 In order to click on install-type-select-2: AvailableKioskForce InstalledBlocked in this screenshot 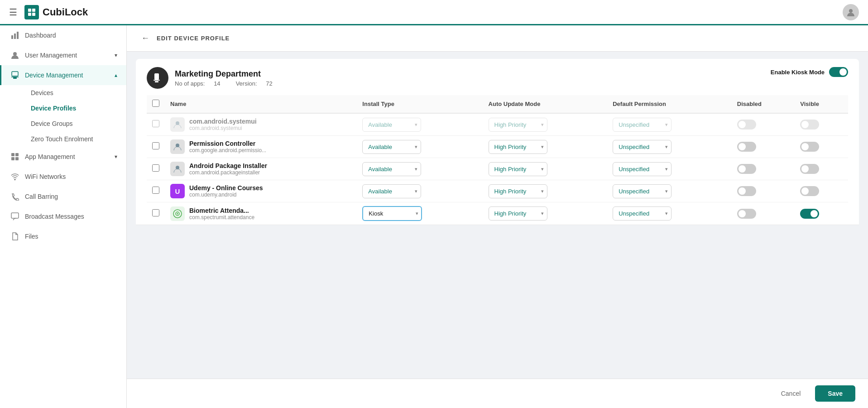, I will do `click(392, 169)`.